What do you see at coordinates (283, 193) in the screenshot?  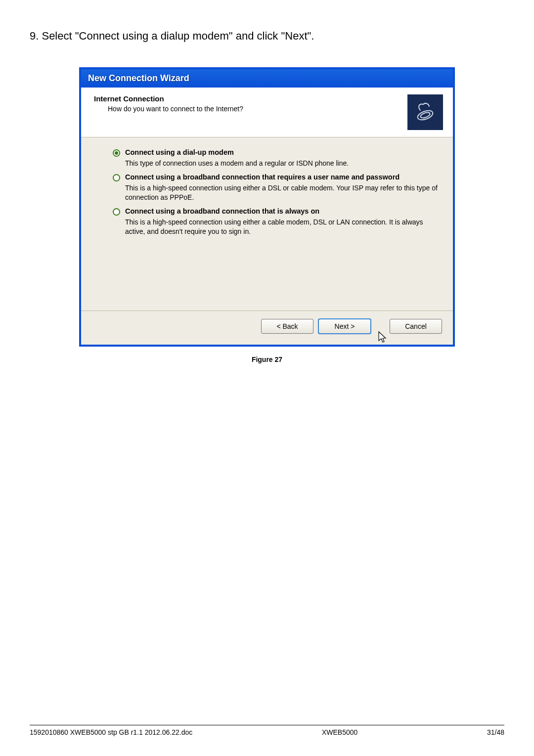 I see `option-broadband-auth-desc: This is a high-speed connection using ei…` at bounding box center [283, 193].